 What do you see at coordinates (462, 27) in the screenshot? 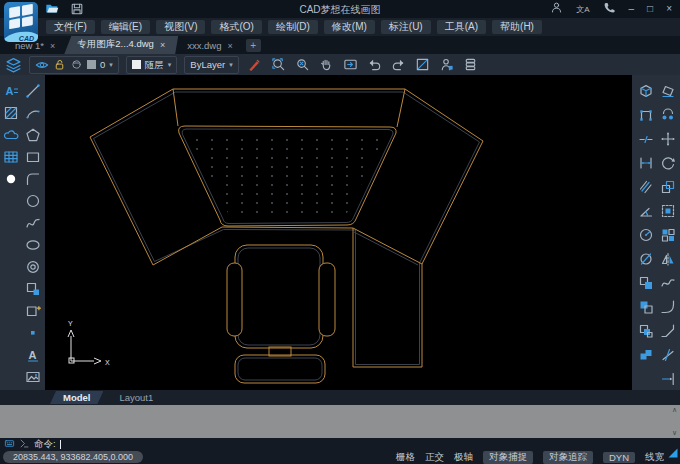
I see `menu-tools: 工具(A)` at bounding box center [462, 27].